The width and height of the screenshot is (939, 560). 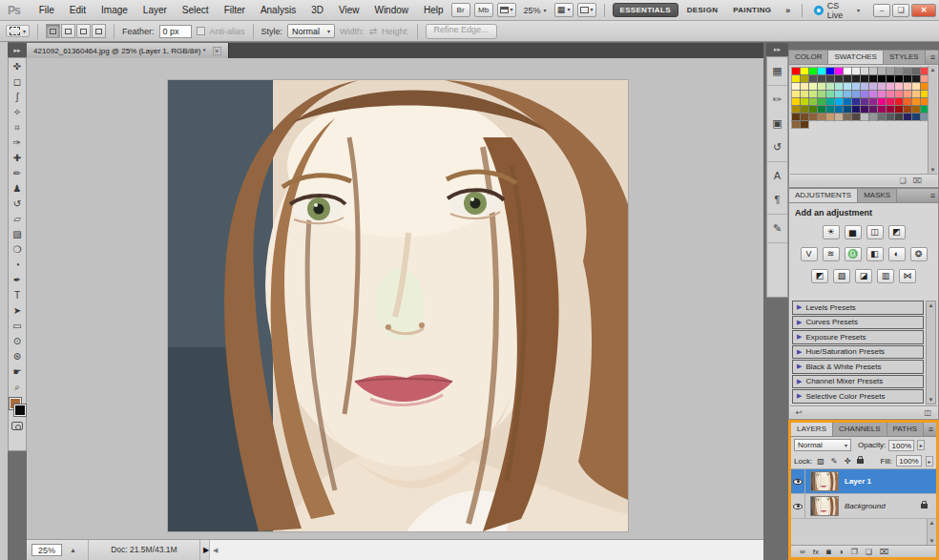 I want to click on tab-swatches: SWATCHES, so click(x=855, y=57).